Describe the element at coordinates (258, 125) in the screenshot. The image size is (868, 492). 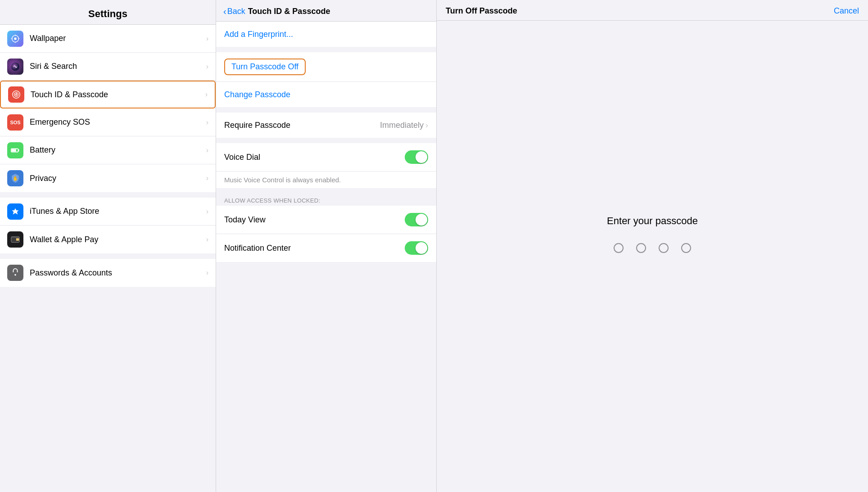
I see `require-passcode-label: Require Passcode` at that location.